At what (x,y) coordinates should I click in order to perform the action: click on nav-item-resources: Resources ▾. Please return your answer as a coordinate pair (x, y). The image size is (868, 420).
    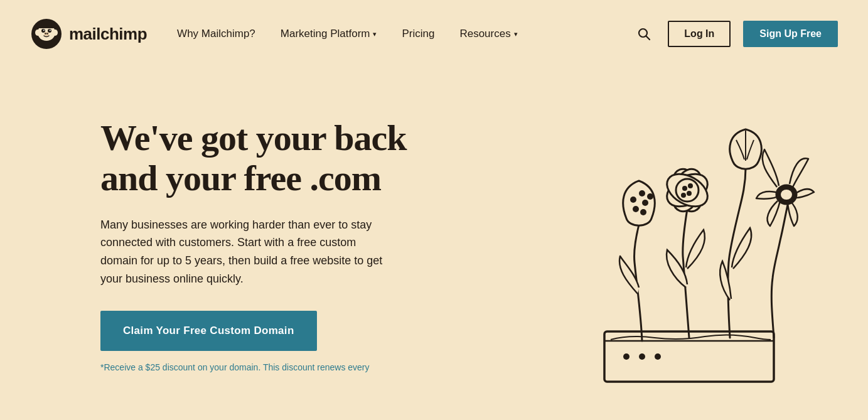
    Looking at the image, I should click on (488, 34).